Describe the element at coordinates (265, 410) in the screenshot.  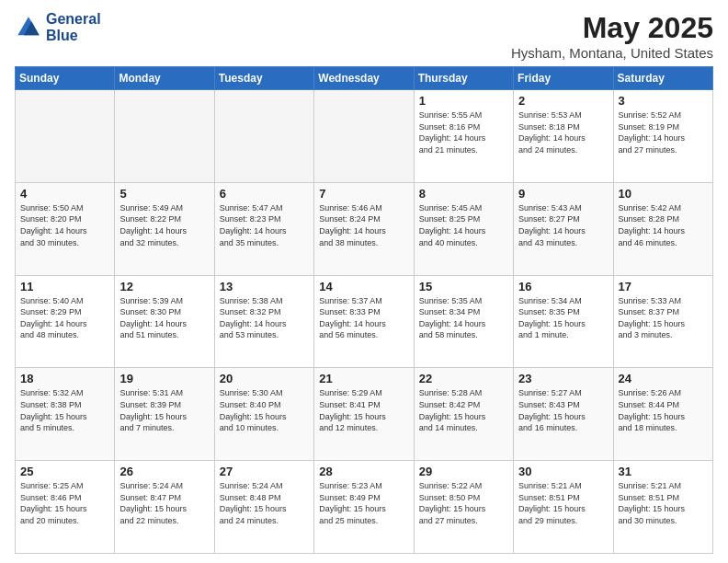
I see `day-info: Sunrise: 5:30 AM Sunset: 8:40 PM Dayligh…` at that location.